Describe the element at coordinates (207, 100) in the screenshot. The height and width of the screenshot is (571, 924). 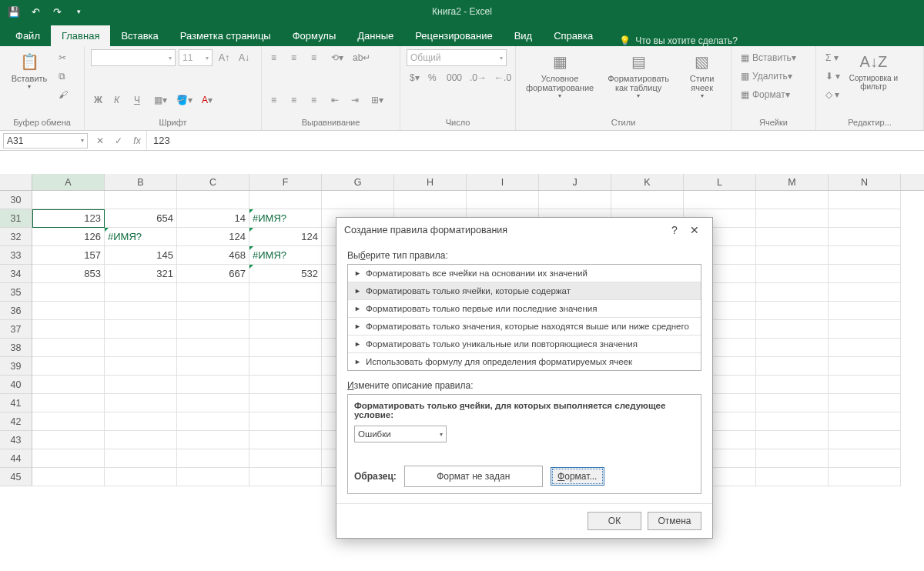
I see `font-color-button: A▾` at that location.